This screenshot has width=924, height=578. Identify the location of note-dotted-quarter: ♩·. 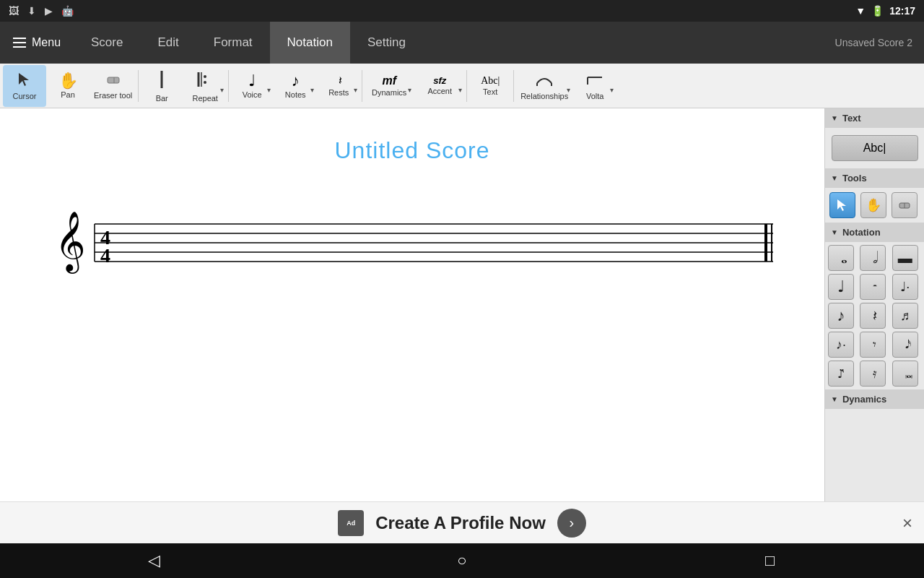
(905, 287).